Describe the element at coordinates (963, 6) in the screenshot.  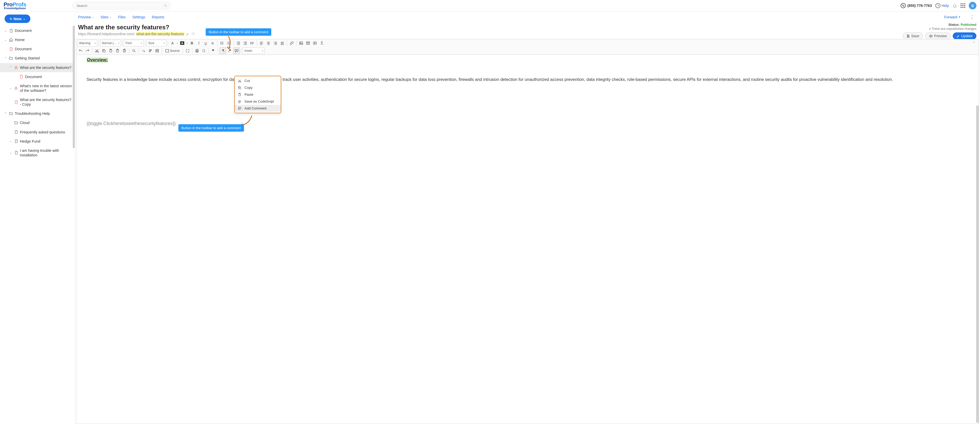
I see `apps-grid-icon` at that location.